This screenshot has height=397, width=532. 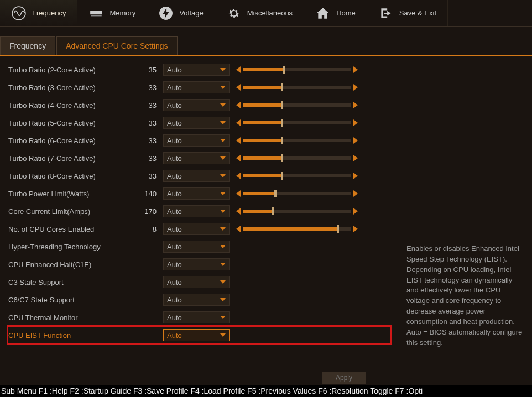 What do you see at coordinates (72, 176) in the screenshot?
I see `setting-label: Turbo Ratio (8-Core Active)` at bounding box center [72, 176].